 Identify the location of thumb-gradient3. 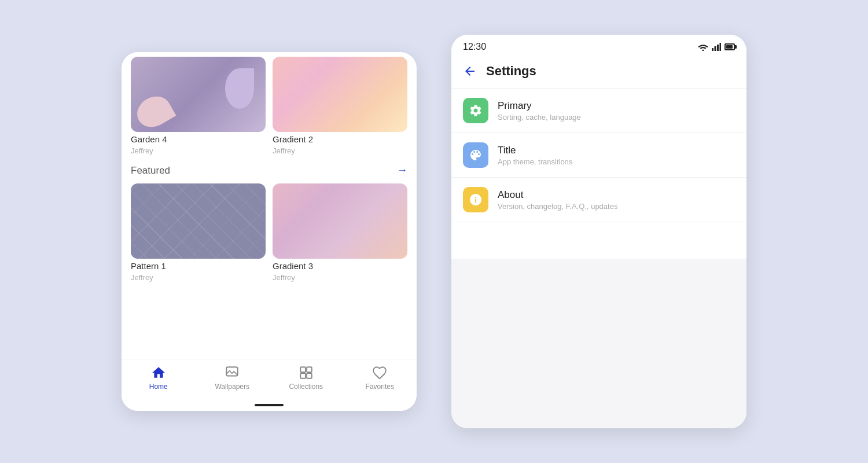
(340, 221).